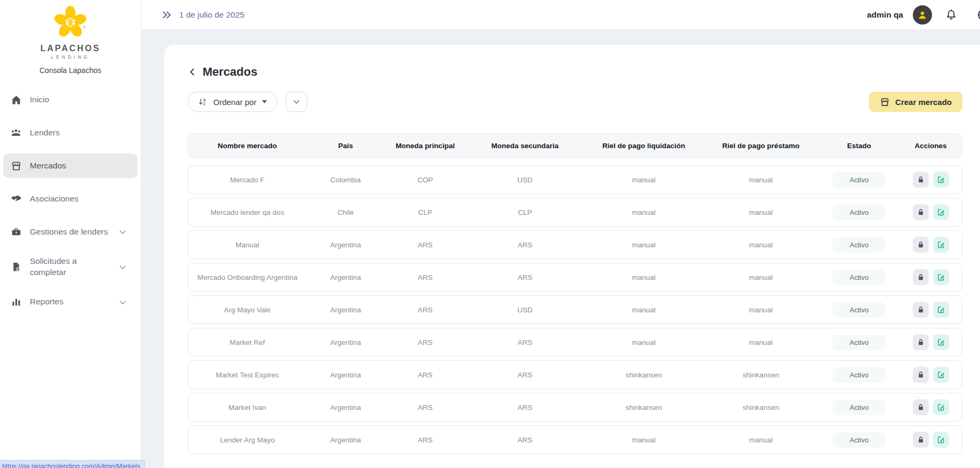 The width and height of the screenshot is (980, 468). What do you see at coordinates (70, 232) in the screenshot?
I see `sidebar-item-gestiones-de-lenders: Gestiones de lenders` at bounding box center [70, 232].